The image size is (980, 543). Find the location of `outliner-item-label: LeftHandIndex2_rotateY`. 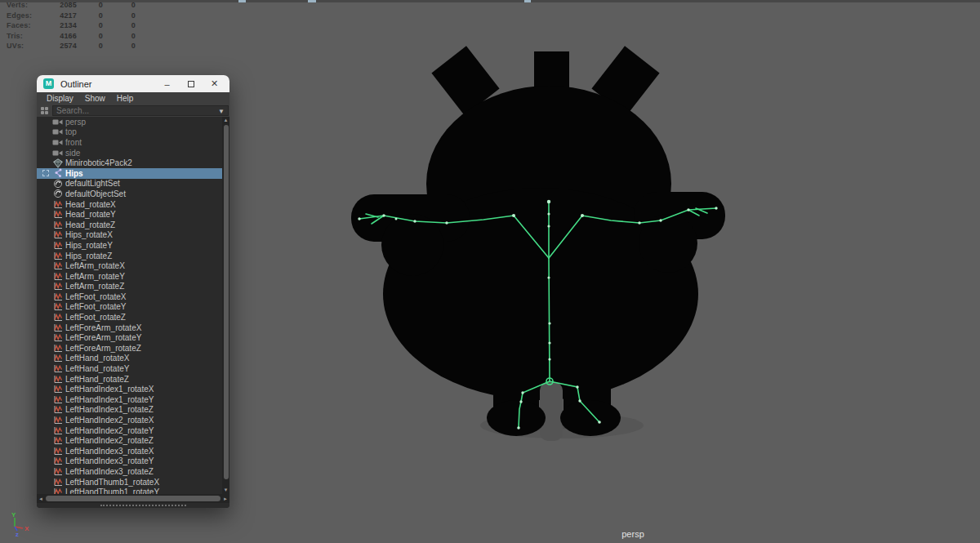

outliner-item-label: LeftHandIndex2_rotateY is located at coordinates (109, 431).